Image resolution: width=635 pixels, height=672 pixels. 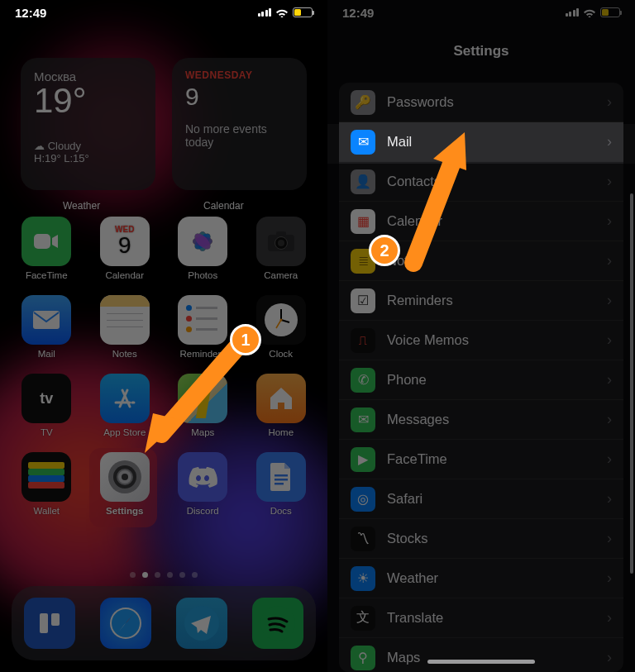 I want to click on app-maps: 280Maps, so click(x=203, y=405).